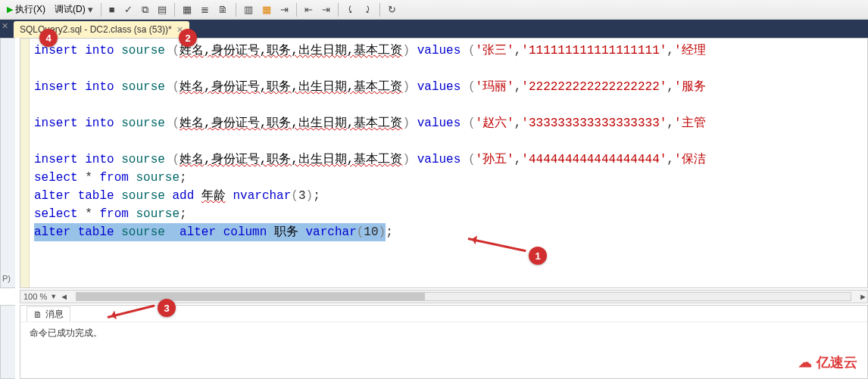 Image resolution: width=868 pixels, height=379 pixels. What do you see at coordinates (350, 10) in the screenshot?
I see `dedent-button: ⤹` at bounding box center [350, 10].